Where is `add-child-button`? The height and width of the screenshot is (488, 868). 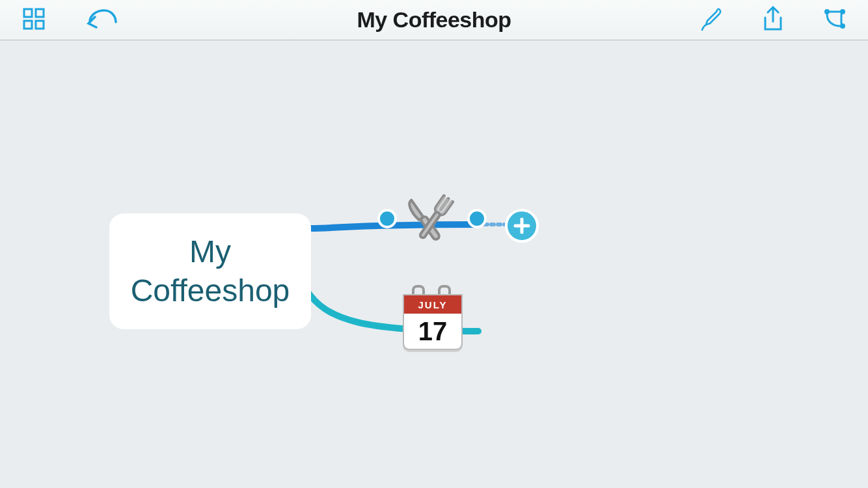
add-child-button is located at coordinates (522, 226).